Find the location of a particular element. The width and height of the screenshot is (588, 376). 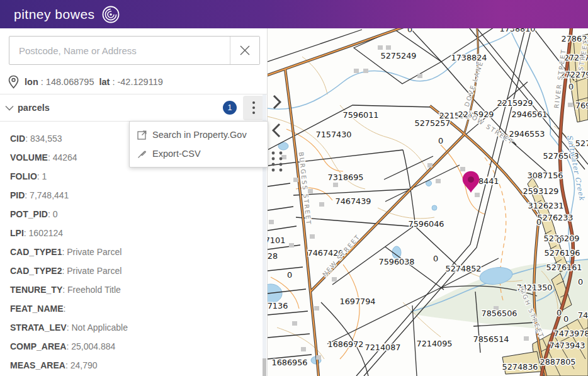

parcel-label: 7596038 is located at coordinates (397, 262).